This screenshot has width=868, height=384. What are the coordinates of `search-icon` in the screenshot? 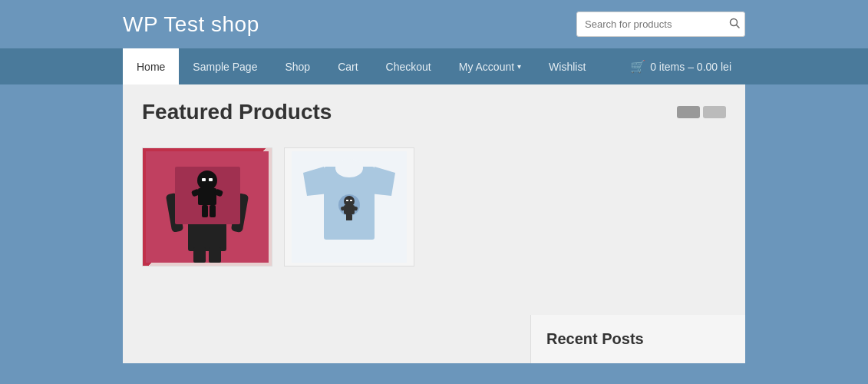 It's located at (734, 23).